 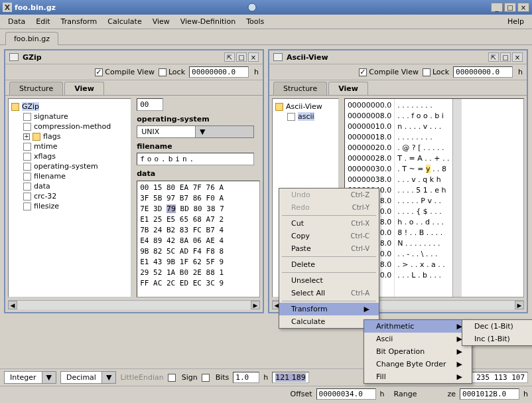 What do you see at coordinates (423, 198) in the screenshot?
I see `ascii-chars: . . . . . . . . . . . f o o . b i n . . …` at bounding box center [423, 198].